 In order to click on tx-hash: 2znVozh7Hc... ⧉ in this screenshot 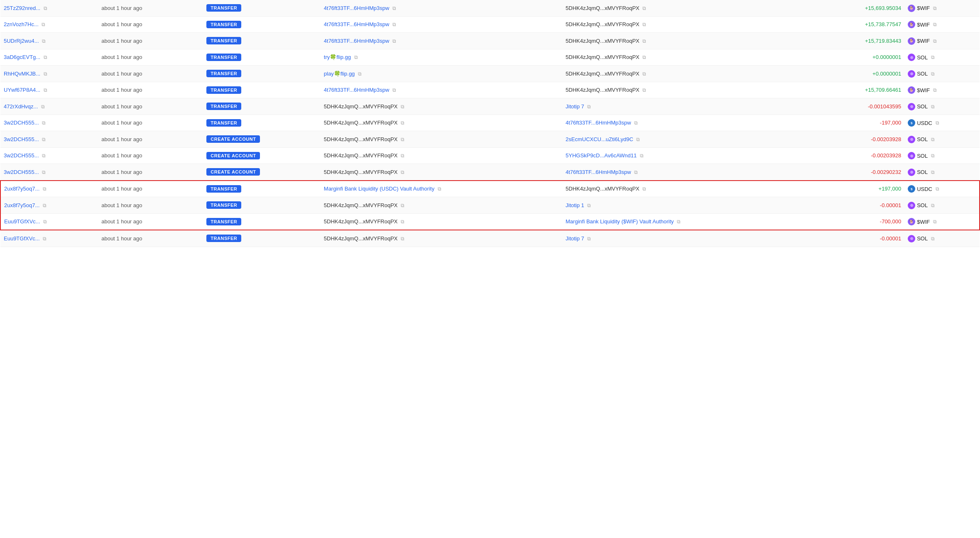, I will do `click(49, 24)`.